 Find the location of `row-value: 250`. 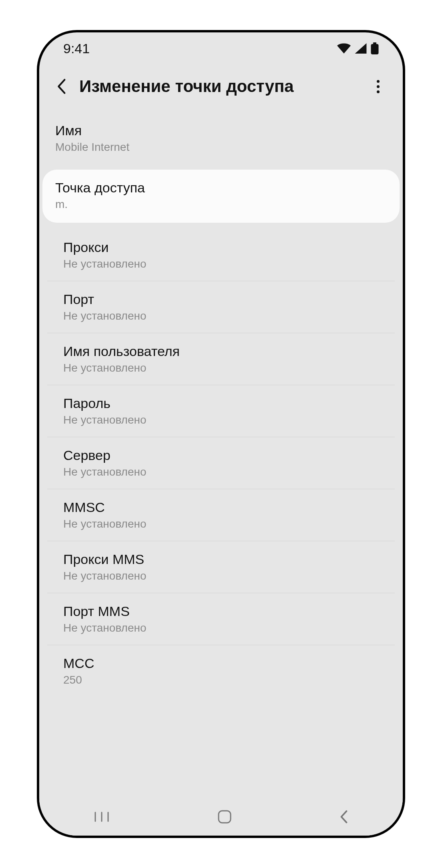

row-value: 250 is located at coordinates (221, 680).